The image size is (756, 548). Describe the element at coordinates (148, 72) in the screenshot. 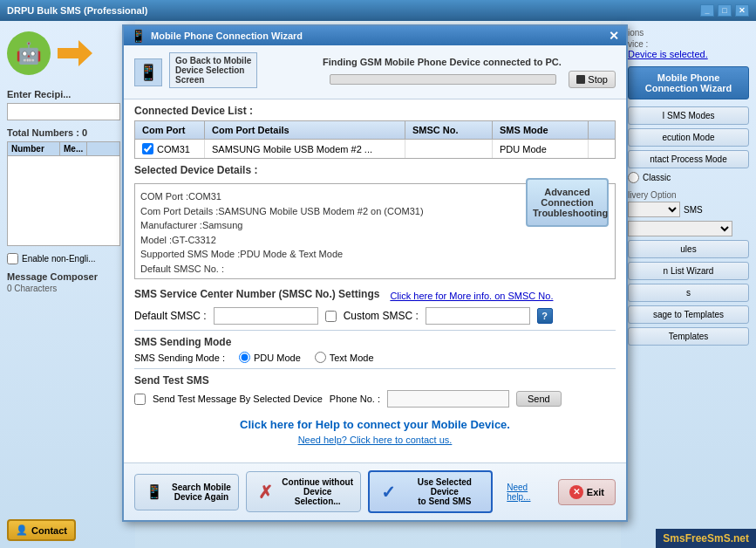

I see `wizard-header-icon: 📱` at that location.